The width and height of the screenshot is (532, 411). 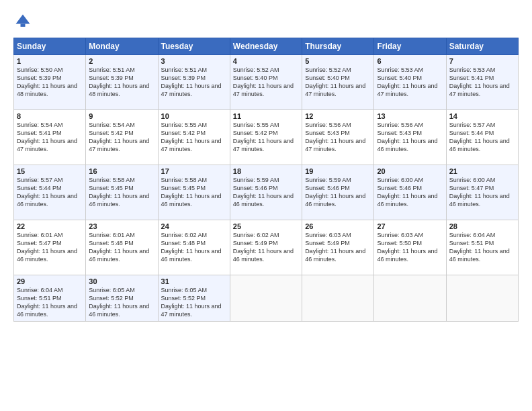 I want to click on day-info: Sunrise: 6:02 AMSunset: 5:49 PMDaylight:…, so click(x=263, y=247).